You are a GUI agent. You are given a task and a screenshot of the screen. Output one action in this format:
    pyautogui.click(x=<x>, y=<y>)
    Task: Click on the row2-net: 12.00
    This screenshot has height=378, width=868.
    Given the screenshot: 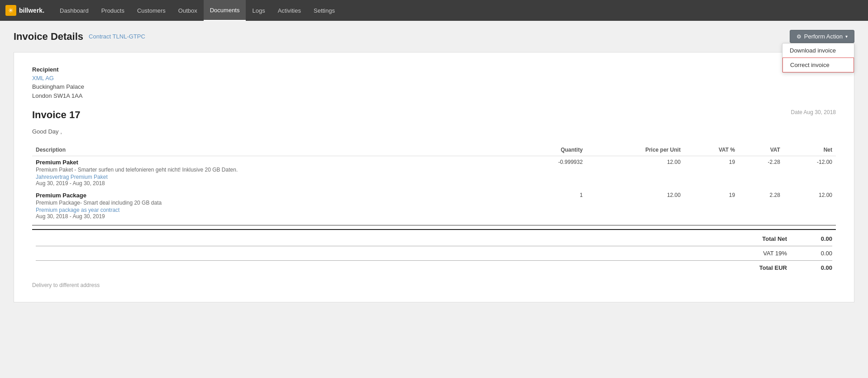 What is the action you would take?
    pyautogui.click(x=810, y=206)
    